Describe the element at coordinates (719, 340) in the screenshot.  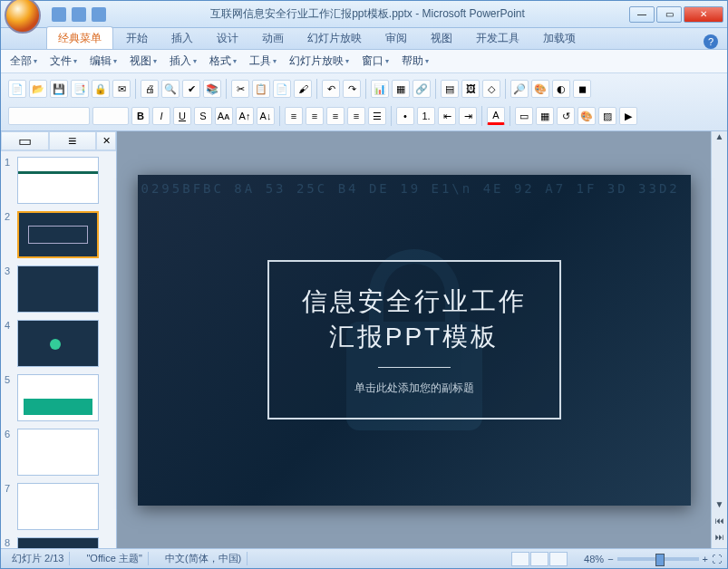
I see `vertical-scrollbar: ▲ ▼ ⏮ ⏭` at that location.